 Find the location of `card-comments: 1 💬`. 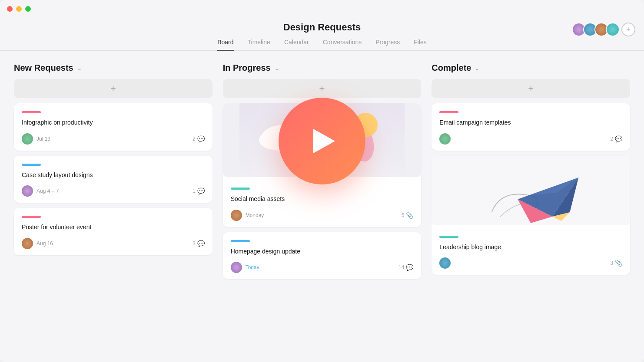

card-comments: 1 💬 is located at coordinates (199, 191).